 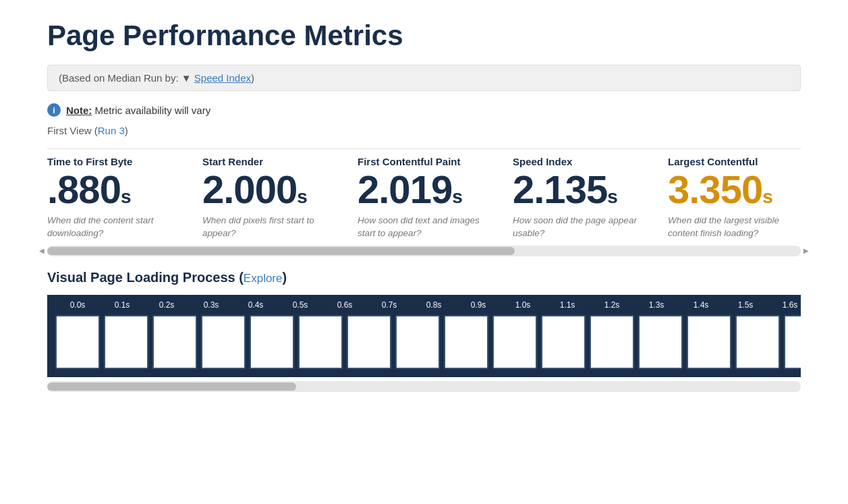 I want to click on timestamp-label: 0.5s, so click(x=300, y=305).